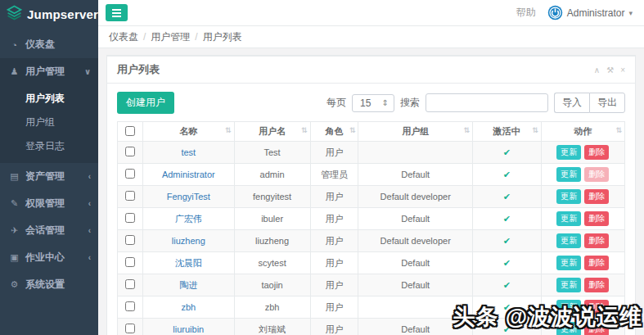 The image size is (644, 335). Describe the element at coordinates (49, 146) in the screenshot. I see `sidebar-item-login-logs: 登录日志` at that location.